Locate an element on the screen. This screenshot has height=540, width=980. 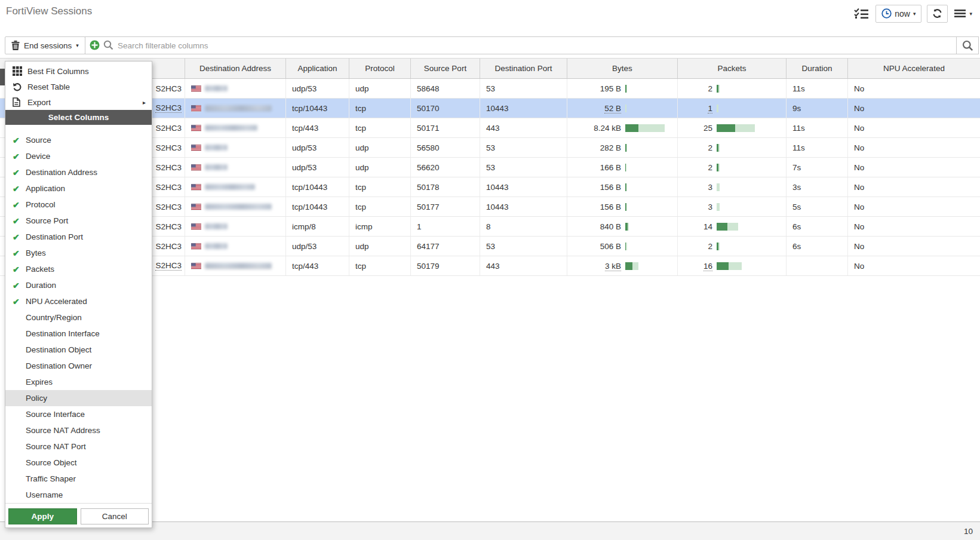
cell-bytes: 840 B is located at coordinates (622, 226).